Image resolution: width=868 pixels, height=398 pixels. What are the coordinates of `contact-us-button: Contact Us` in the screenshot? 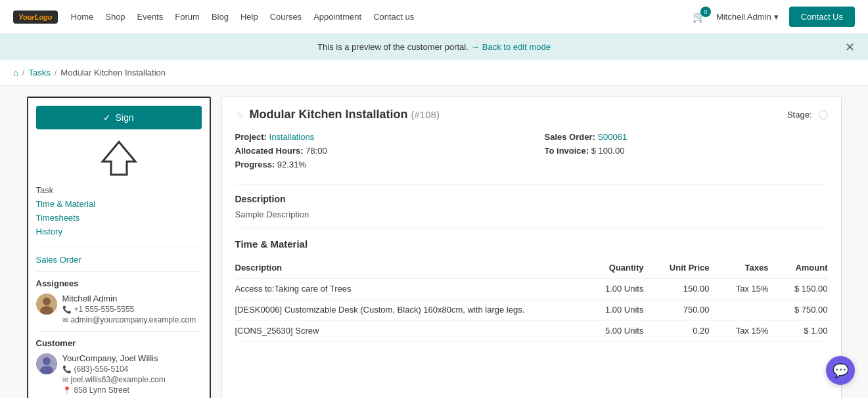 It's located at (822, 17).